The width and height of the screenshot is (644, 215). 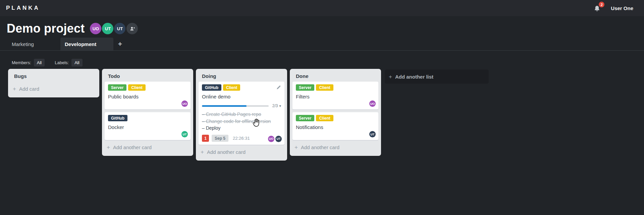 I want to click on filter-labels-value: All, so click(x=77, y=62).